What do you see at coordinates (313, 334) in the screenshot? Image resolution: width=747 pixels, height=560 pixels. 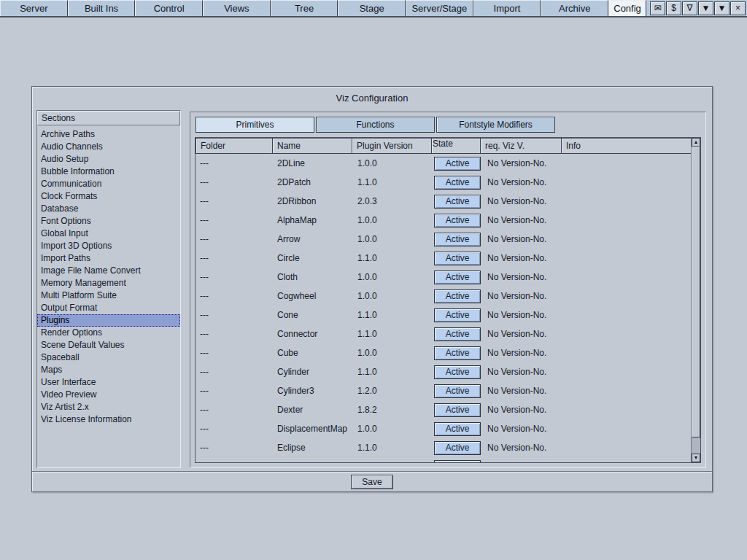 I see `cell-name: Connector` at bounding box center [313, 334].